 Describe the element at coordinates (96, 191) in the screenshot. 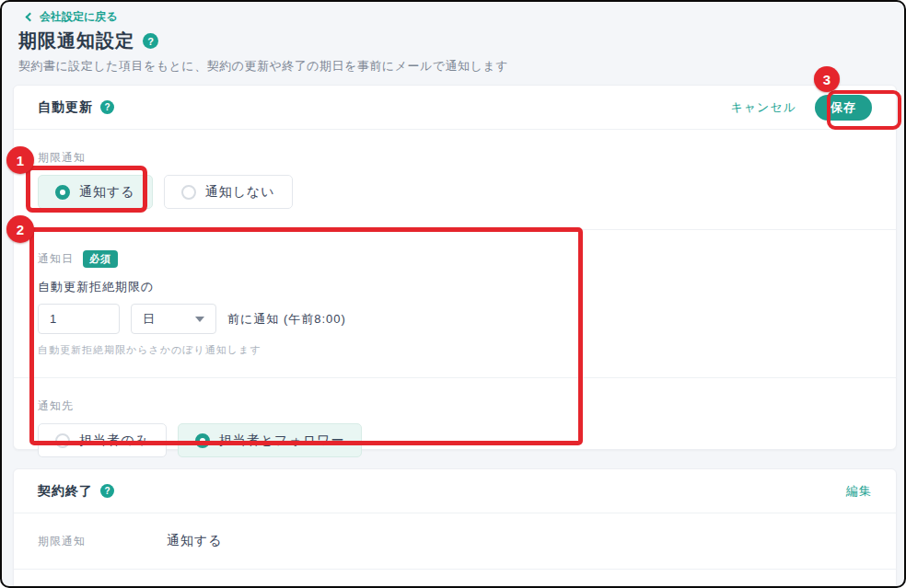

I see `radio-option-notify: 通知する` at that location.